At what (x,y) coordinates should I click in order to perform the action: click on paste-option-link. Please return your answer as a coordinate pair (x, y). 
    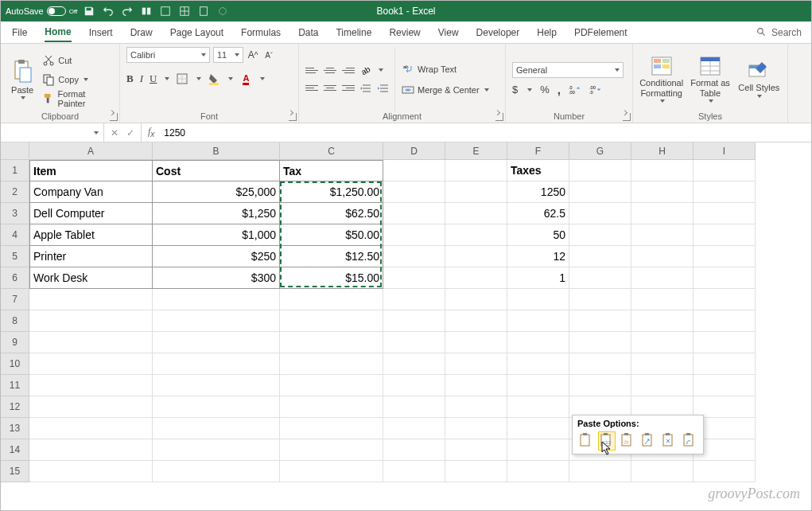
    Looking at the image, I should click on (690, 441).